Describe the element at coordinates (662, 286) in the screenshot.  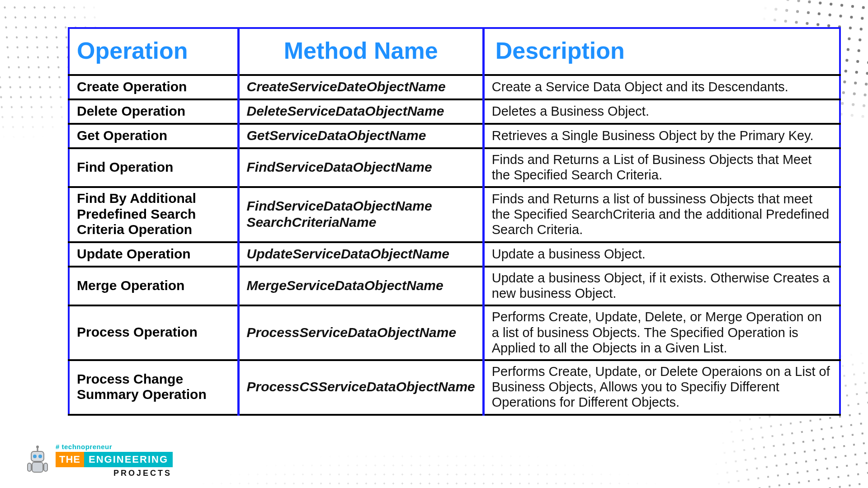
I see `cell-description: Update a business Object, if it exists. …` at that location.